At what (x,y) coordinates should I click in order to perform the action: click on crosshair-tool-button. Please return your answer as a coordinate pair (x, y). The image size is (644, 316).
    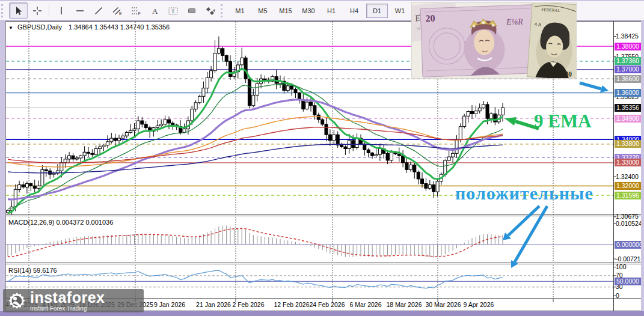
    Looking at the image, I should click on (37, 11).